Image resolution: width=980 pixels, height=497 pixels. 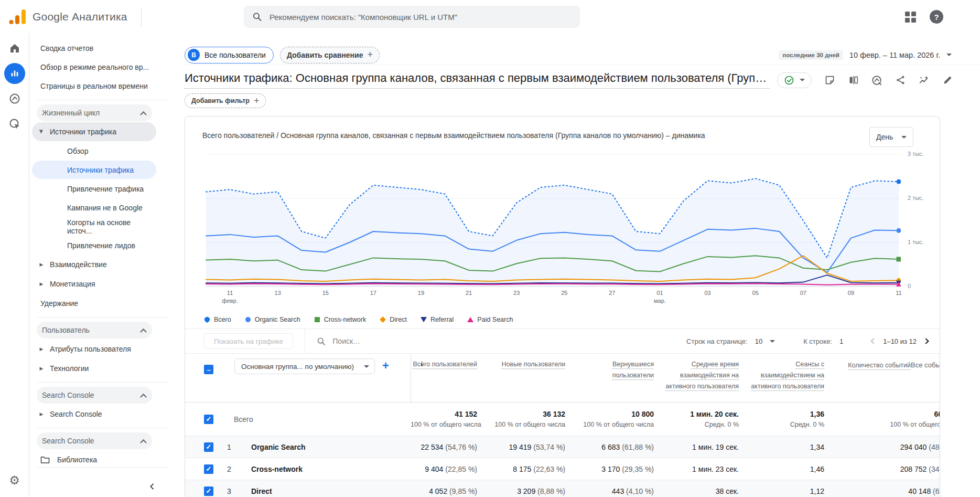 What do you see at coordinates (152, 488) in the screenshot?
I see `collapse-sidebar-icon` at bounding box center [152, 488].